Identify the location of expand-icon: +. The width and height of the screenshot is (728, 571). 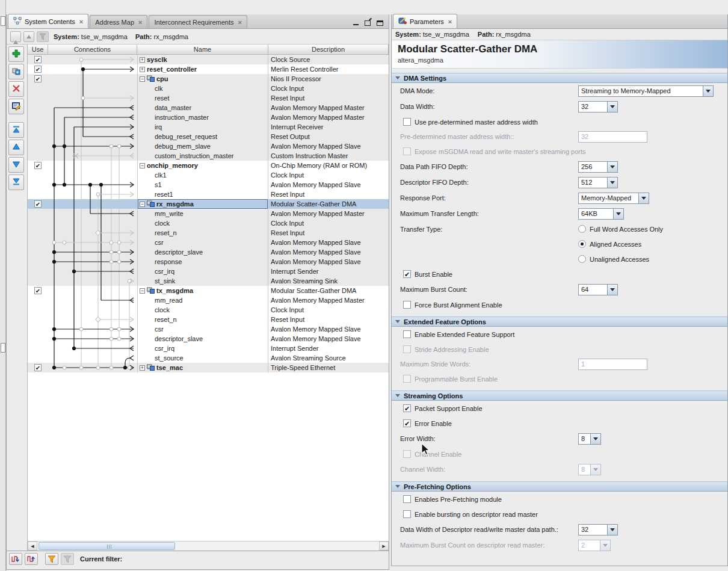
(142, 70).